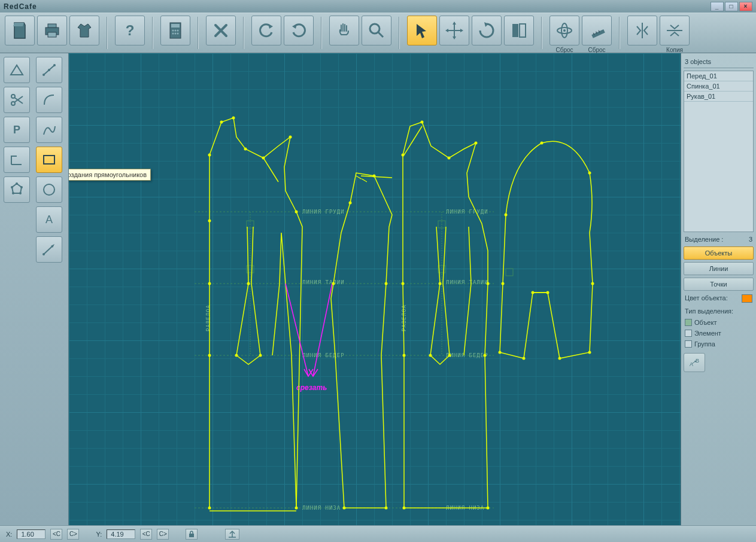 The width and height of the screenshot is (756, 542). Describe the element at coordinates (718, 62) in the screenshot. I see `objects-header: 3 objects` at that location.